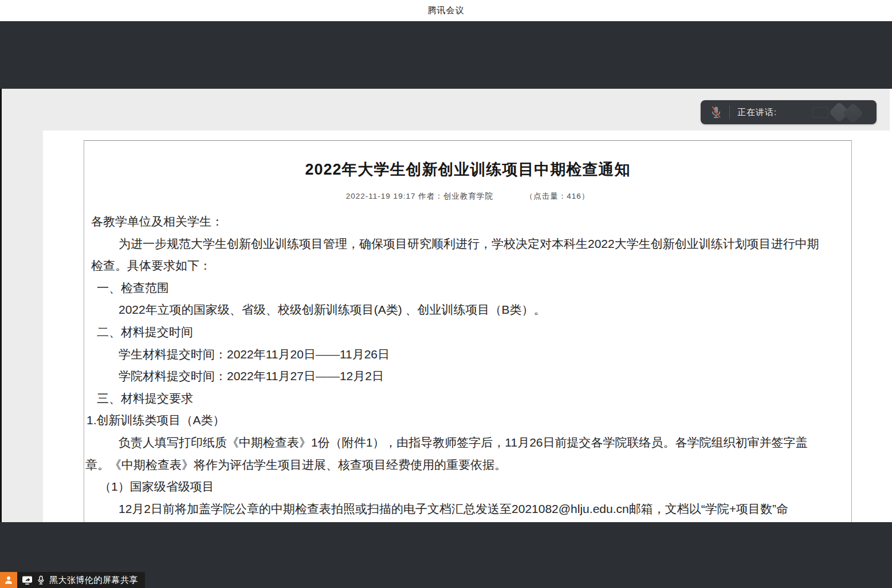 This screenshot has height=588, width=892. Describe the element at coordinates (419, 196) in the screenshot. I see `document-meta-date-author: 2022-11-19 19:17 作者：创业教育学院` at that location.